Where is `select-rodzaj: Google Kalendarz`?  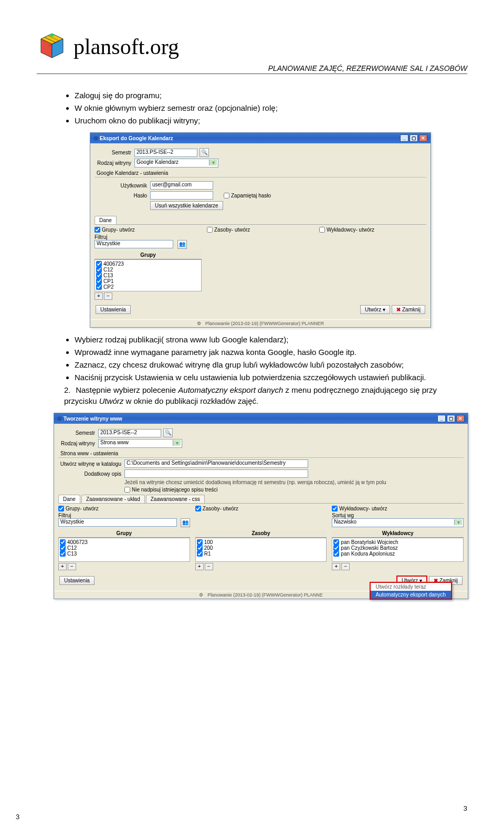
select-rodzaj: Google Kalendarz is located at coordinates (176, 163).